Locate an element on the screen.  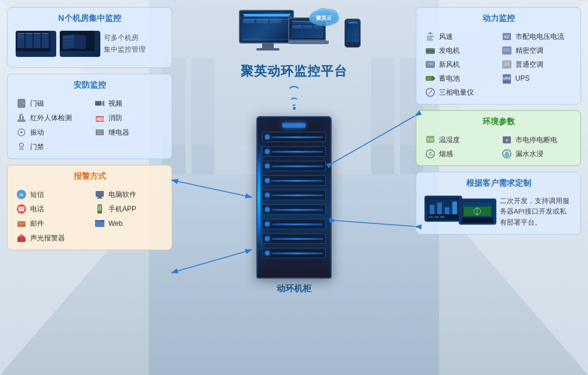
power-cut-label: 市电停电断电 is located at coordinates (536, 140).